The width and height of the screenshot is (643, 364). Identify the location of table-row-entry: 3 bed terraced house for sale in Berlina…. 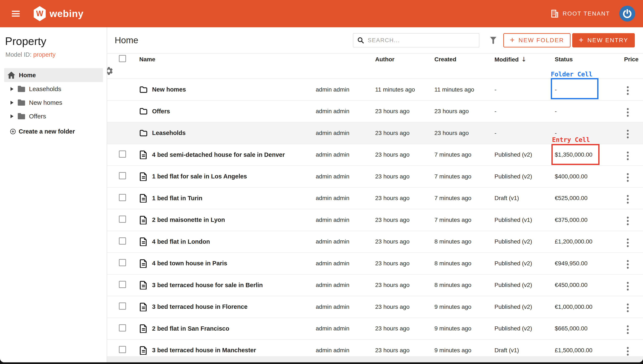
(375, 286).